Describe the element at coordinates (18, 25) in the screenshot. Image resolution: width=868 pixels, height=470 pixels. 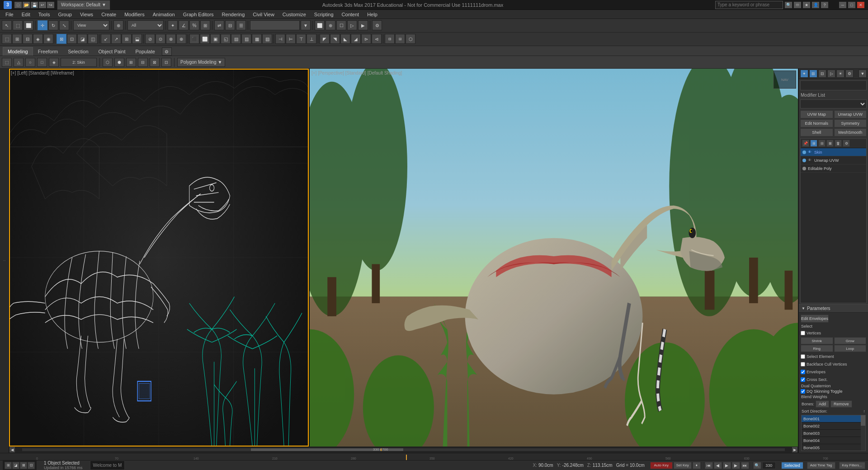
I see `select-region-btn: ⬚` at that location.